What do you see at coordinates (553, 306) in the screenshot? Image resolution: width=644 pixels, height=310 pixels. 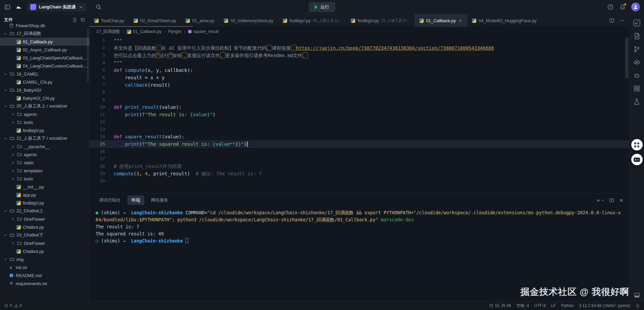 I see `status-item: LF` at bounding box center [553, 306].